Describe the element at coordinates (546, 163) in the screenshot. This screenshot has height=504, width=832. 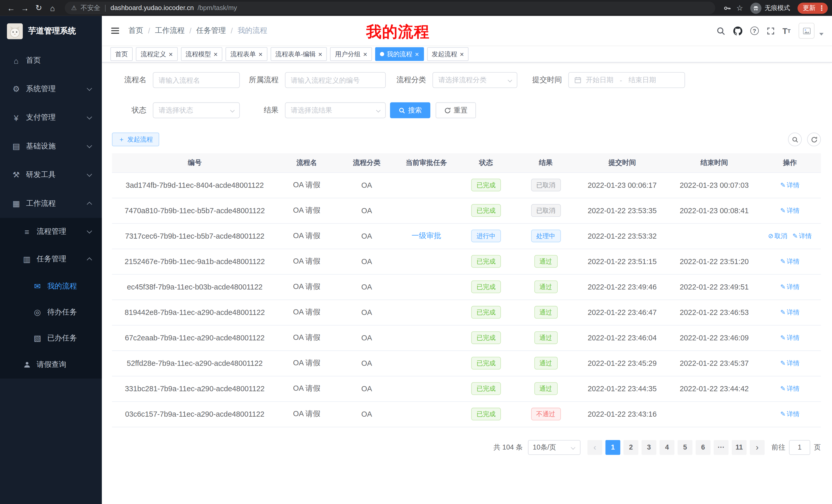
I see `column-header: 结果` at that location.